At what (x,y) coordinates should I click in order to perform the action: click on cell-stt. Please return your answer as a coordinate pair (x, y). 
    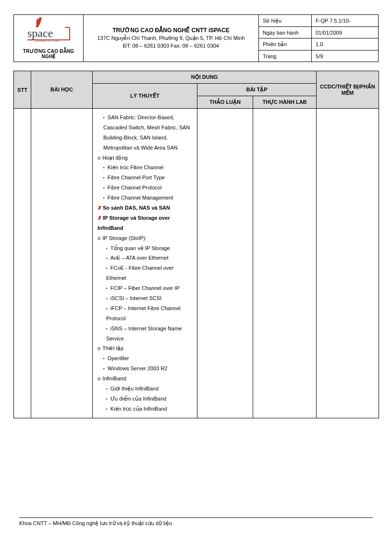
    Looking at the image, I should click on (23, 264).